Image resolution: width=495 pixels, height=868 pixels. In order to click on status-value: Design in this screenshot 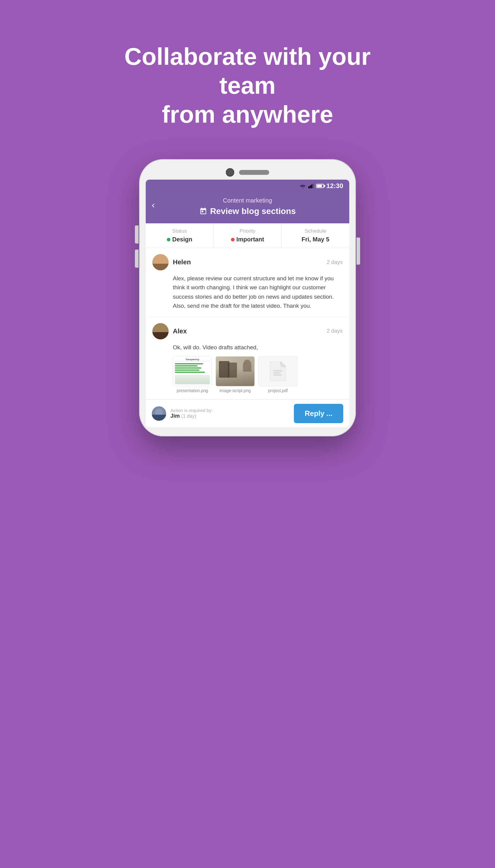, I will do `click(180, 240)`.